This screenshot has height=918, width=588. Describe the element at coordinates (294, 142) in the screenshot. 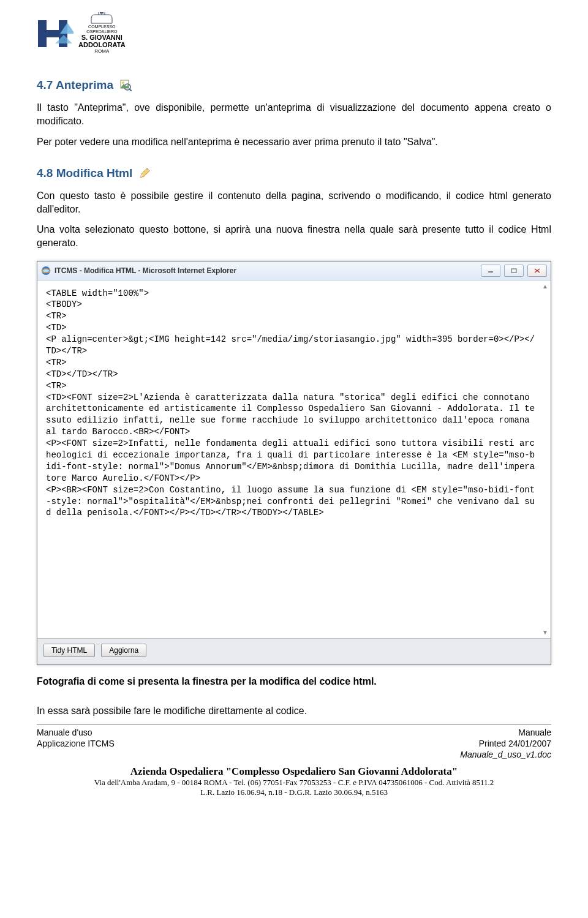

I see `para-4-7-2: Per poter vedere una modifica nell'antep…` at that location.